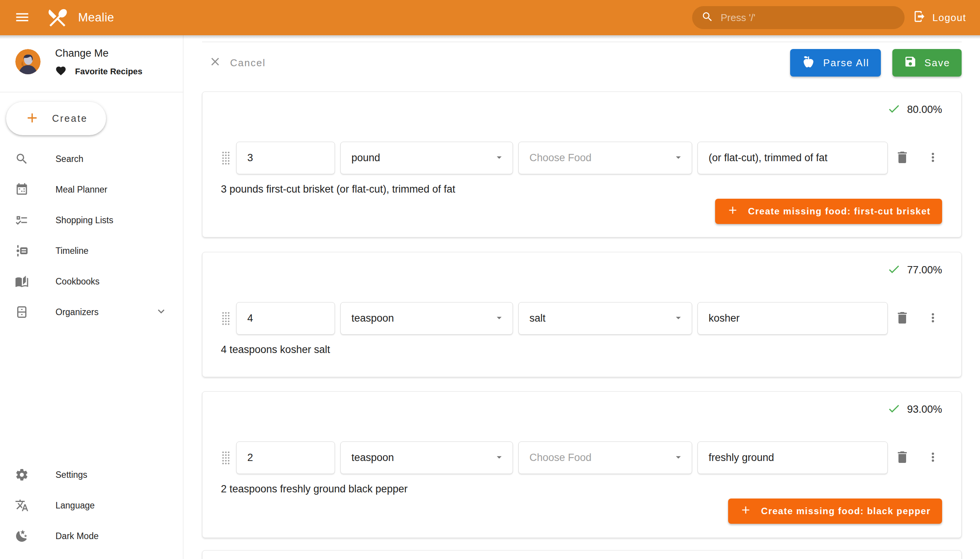 The height and width of the screenshot is (559, 980). I want to click on create-missing-food-button: Create missing food: black pepper, so click(835, 511).